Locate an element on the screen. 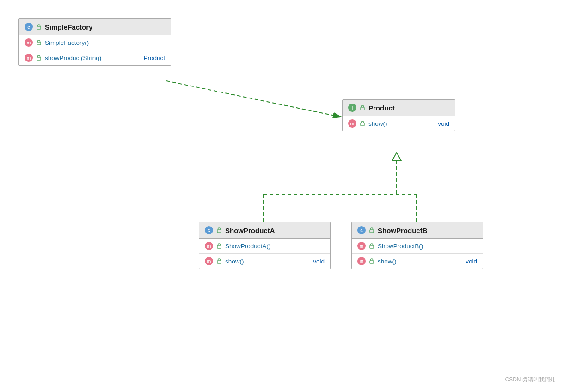 This screenshot has height=392, width=564. show-product-a-header: c ShowProductA is located at coordinates (264, 230).